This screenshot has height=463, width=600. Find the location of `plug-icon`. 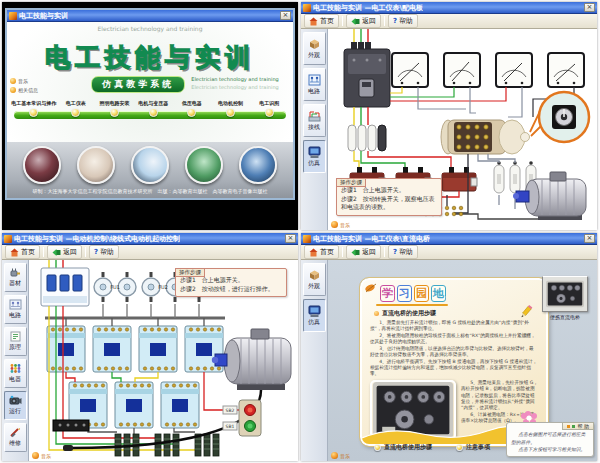

plug-icon is located at coordinates (16, 272).